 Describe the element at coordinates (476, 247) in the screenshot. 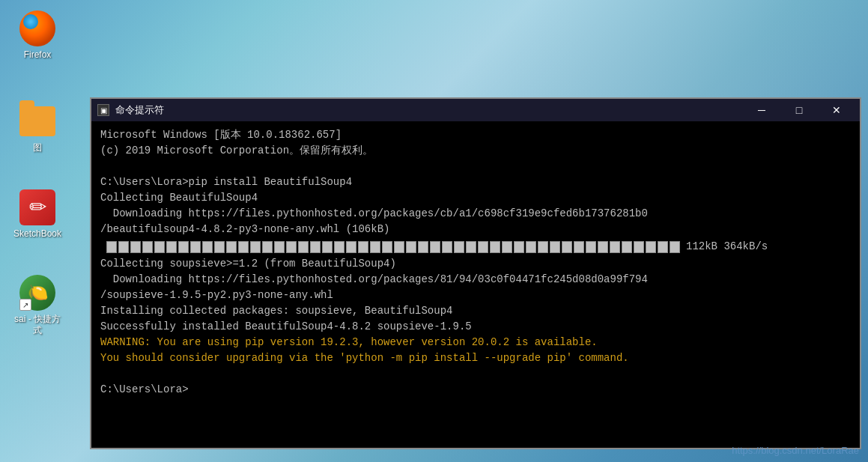

I see `progress-row: 112kB 364kB/s` at that location.